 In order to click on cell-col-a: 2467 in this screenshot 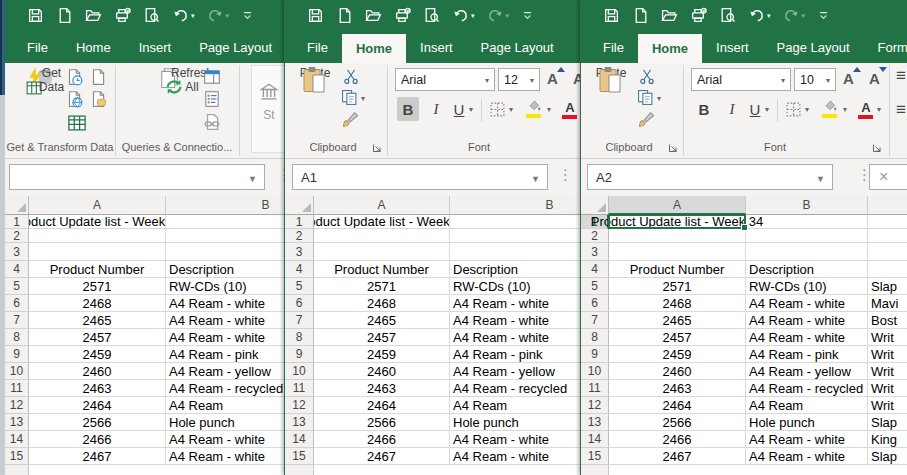, I will do `click(678, 456)`.